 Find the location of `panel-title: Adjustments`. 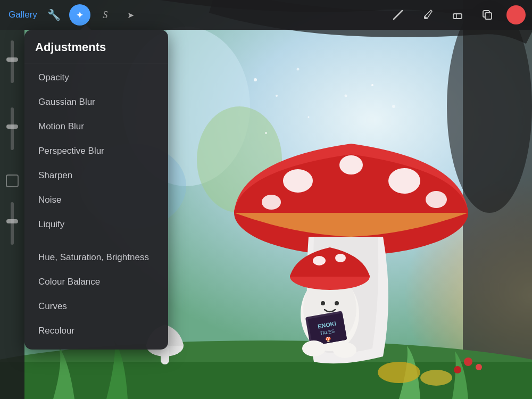

panel-title: Adjustments is located at coordinates (96, 46).